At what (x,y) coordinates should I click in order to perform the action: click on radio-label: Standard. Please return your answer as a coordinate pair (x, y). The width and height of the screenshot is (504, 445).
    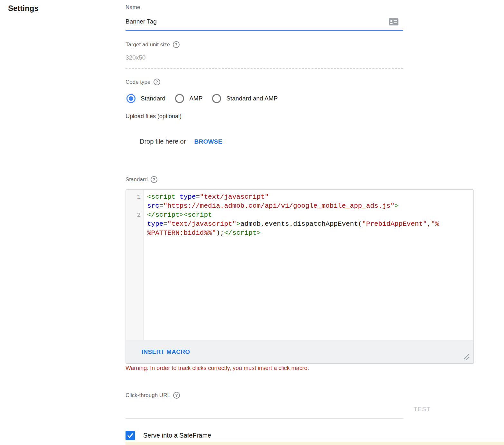
    Looking at the image, I should click on (153, 99).